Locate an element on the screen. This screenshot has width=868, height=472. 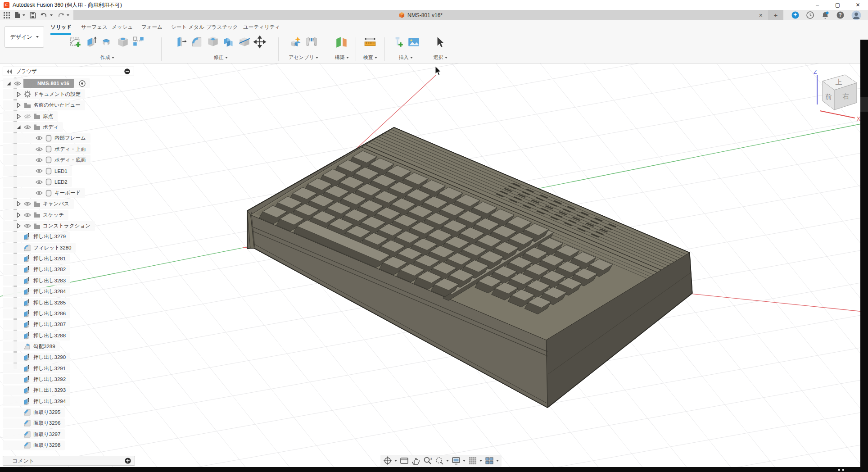
comment-input: コメント is located at coordinates (69, 461).